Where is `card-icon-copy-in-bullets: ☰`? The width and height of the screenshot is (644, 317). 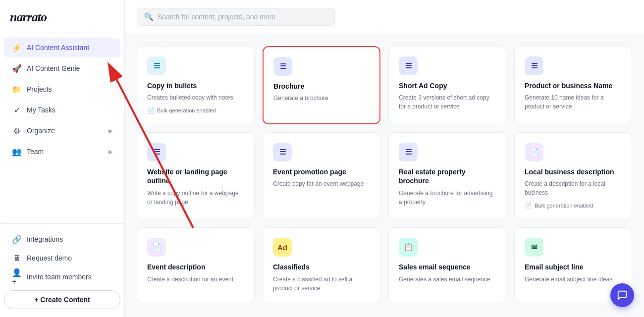
card-icon-copy-in-bullets: ☰ is located at coordinates (157, 66).